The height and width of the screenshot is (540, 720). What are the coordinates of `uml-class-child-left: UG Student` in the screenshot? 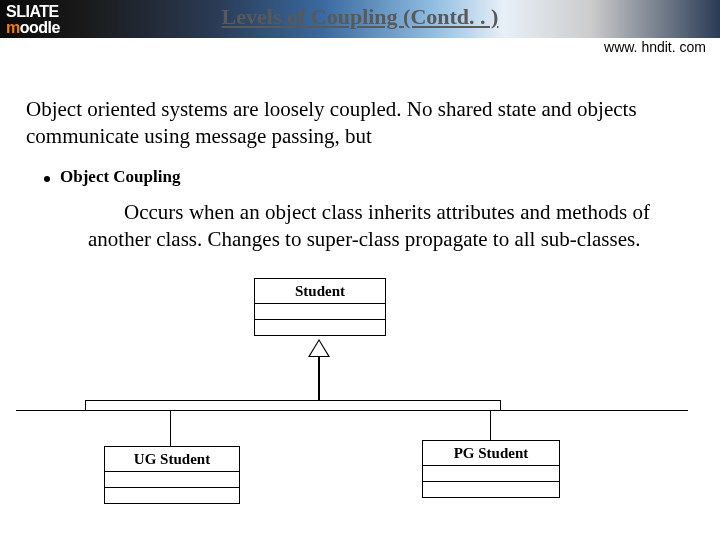 It's located at (172, 475).